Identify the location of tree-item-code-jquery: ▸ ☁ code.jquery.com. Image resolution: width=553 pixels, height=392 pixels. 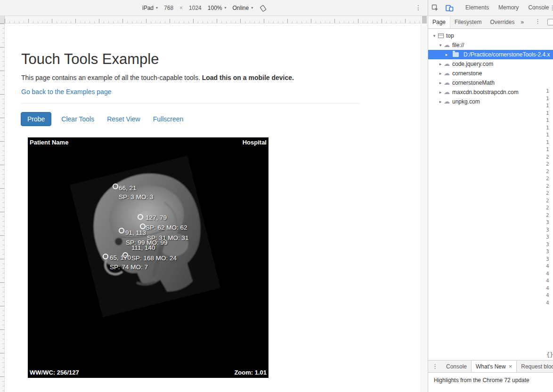
(491, 64).